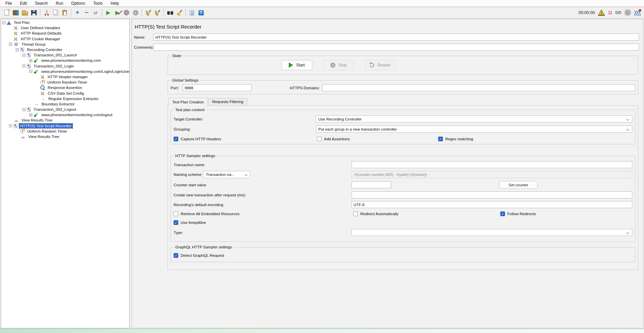 This screenshot has height=333, width=644. What do you see at coordinates (65, 50) in the screenshot?
I see `tree-item-recording-controller: −Recording Controller` at bounding box center [65, 50].